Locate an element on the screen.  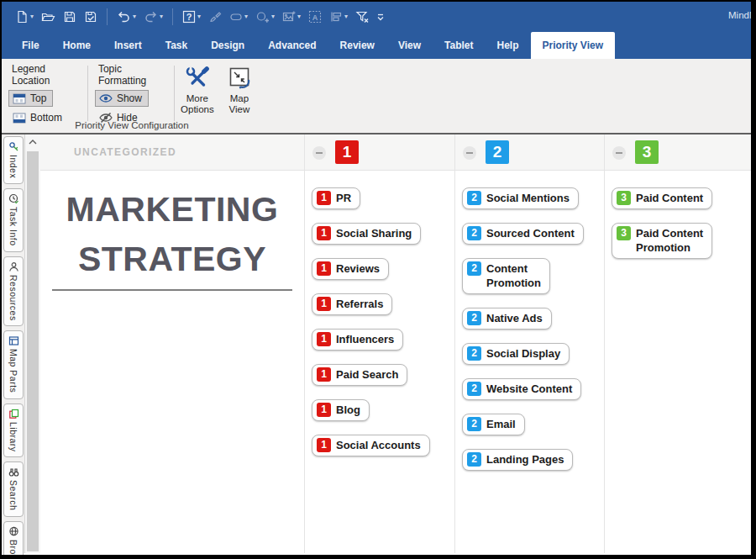
tab-tablet: Tablet is located at coordinates (459, 45).